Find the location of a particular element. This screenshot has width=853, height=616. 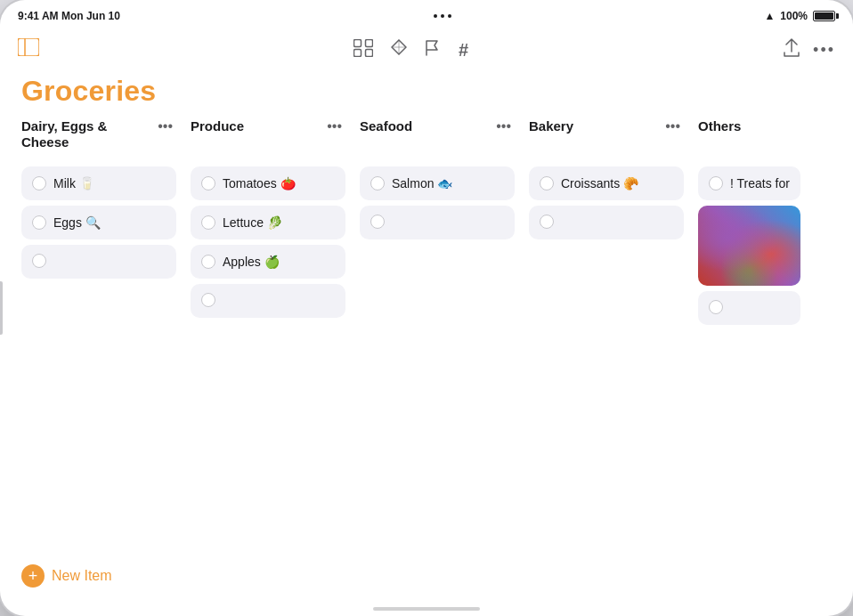

column-title-others: Others is located at coordinates (750, 126).